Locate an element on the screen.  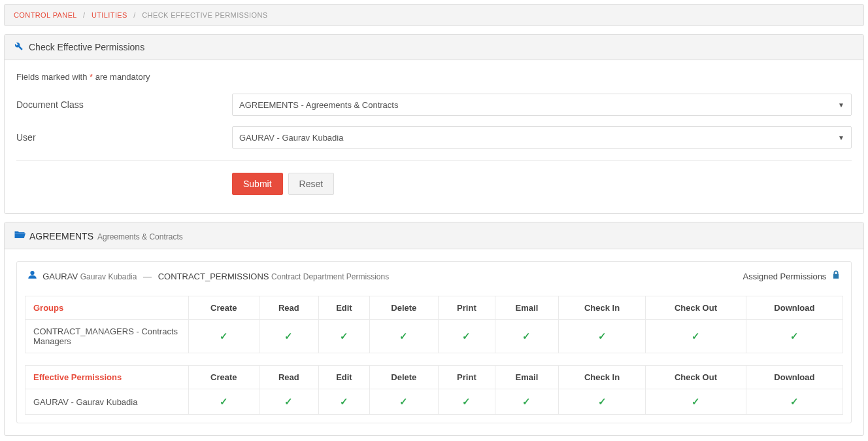
divider is located at coordinates (434, 161).